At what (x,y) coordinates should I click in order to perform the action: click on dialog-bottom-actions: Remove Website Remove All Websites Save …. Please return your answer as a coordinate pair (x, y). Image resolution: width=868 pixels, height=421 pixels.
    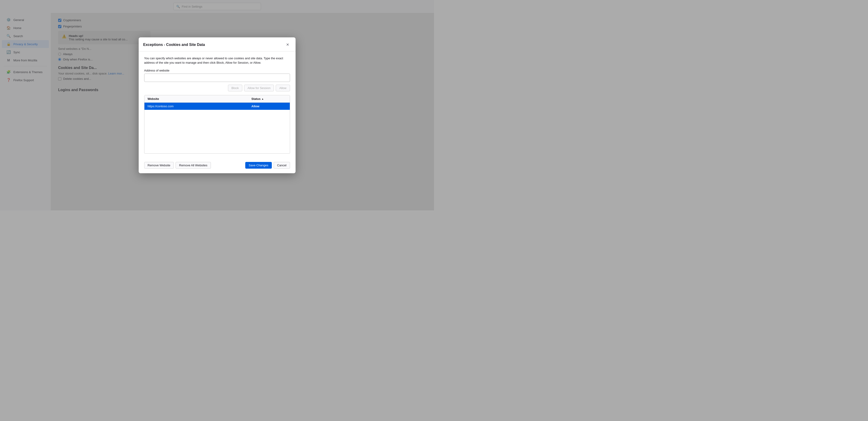
    Looking at the image, I should click on (217, 168).